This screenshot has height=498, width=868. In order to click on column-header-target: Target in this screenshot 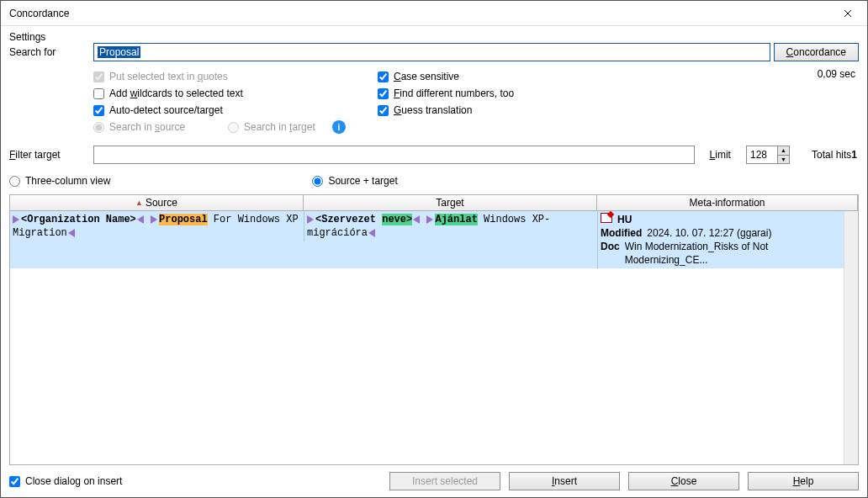, I will do `click(451, 204)`.